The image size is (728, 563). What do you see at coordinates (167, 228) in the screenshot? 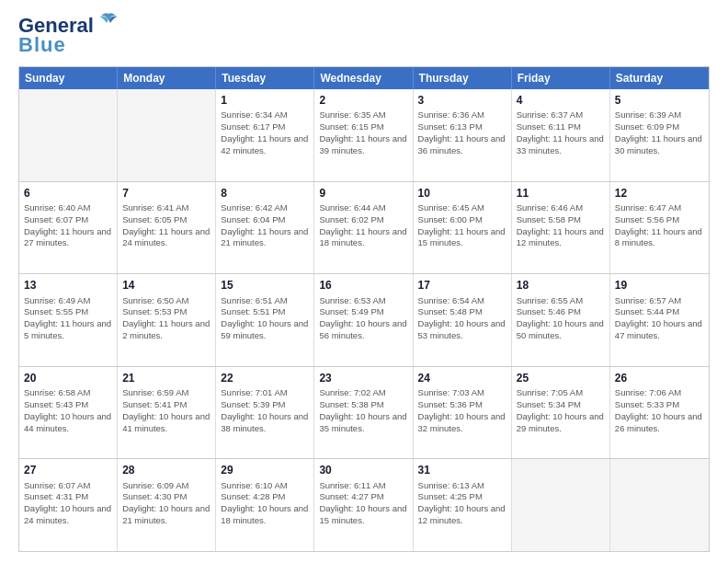
I see `day-cell-7: 7Sunrise: 6:41 AMSunset: 6:05 PMDaylight…` at bounding box center [167, 228].